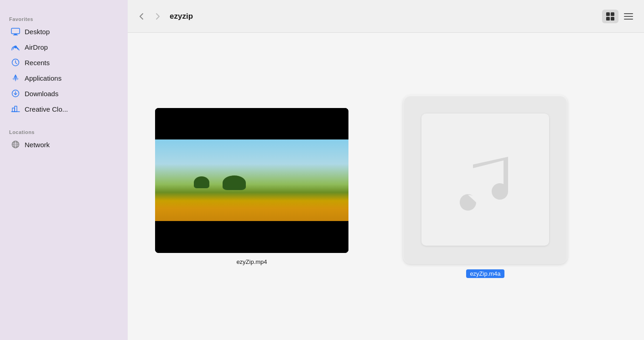 Image resolution: width=644 pixels, height=340 pixels. I want to click on locations-section-label: Locations, so click(64, 131).